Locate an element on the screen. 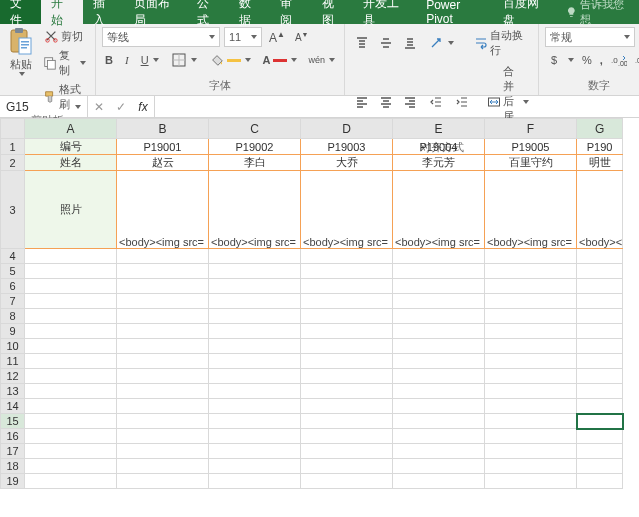  cell: P19001 is located at coordinates (163, 147).